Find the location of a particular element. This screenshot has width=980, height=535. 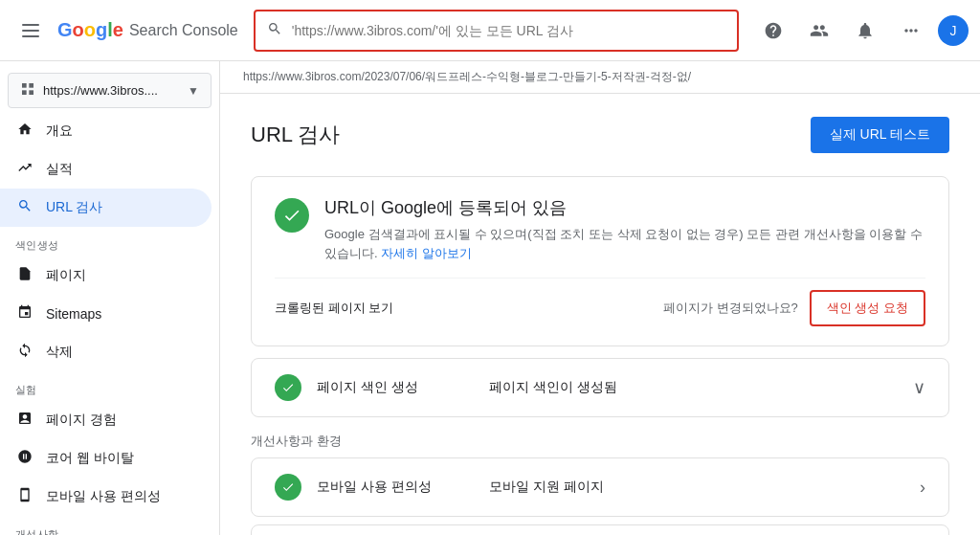

sidebar-item-removal: 삭제 is located at coordinates (105, 352).